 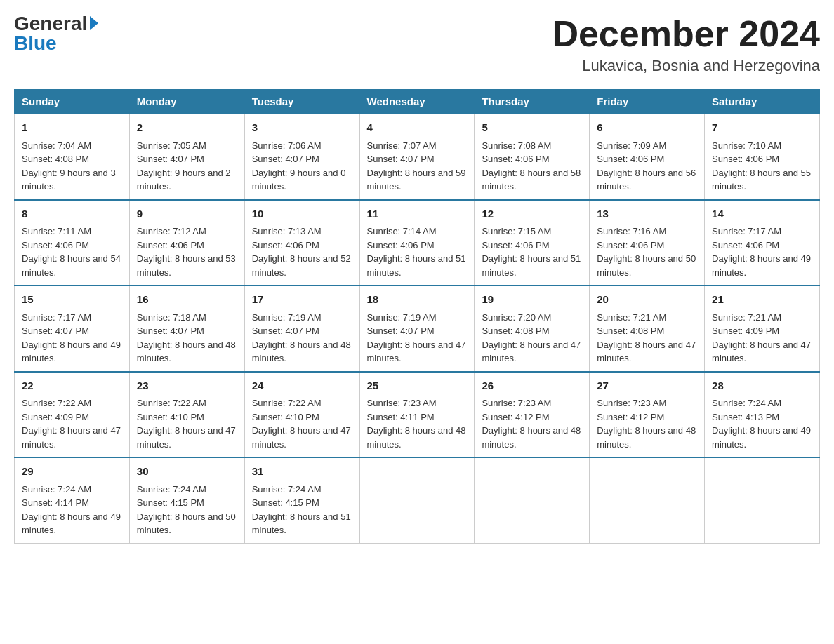 What do you see at coordinates (762, 386) in the screenshot?
I see `day-number: 28` at bounding box center [762, 386].